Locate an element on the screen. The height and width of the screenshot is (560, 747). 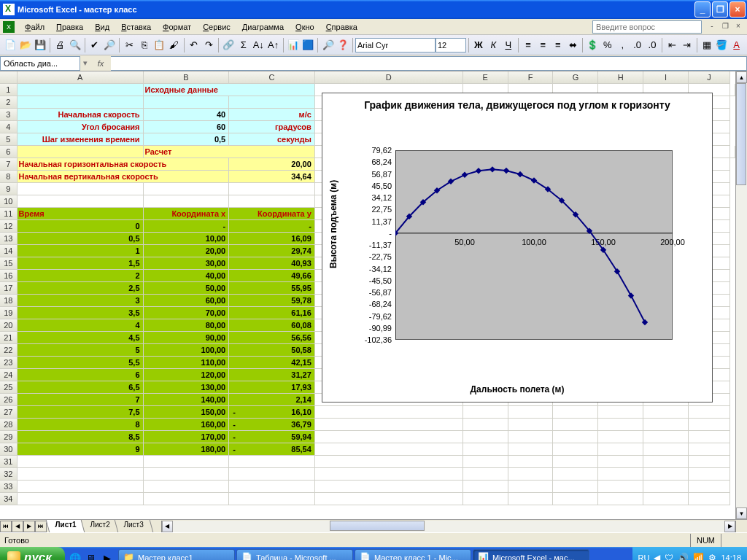
tray-icon: 📶 is located at coordinates (699, 556).